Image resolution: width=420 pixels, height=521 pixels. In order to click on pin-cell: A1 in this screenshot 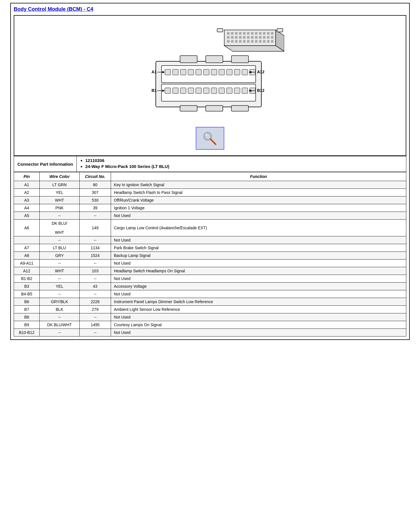, I will do `click(27, 185)`.